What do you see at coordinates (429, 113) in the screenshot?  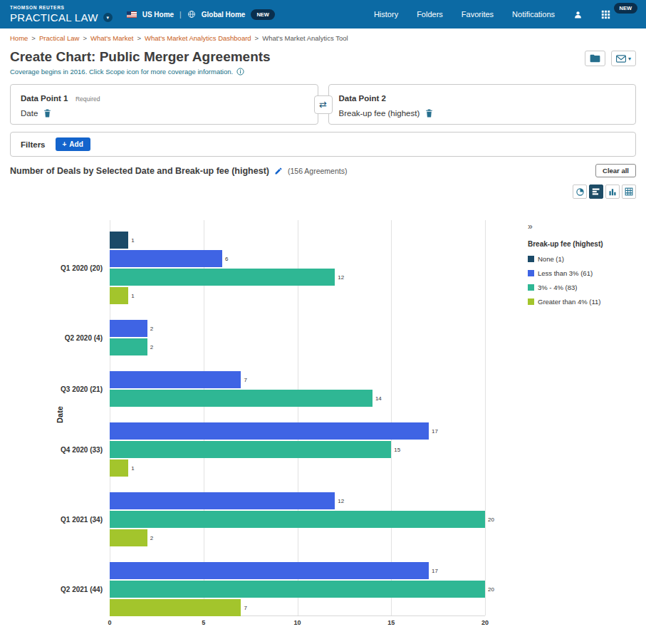 I see `delete-data-point-2-button` at bounding box center [429, 113].